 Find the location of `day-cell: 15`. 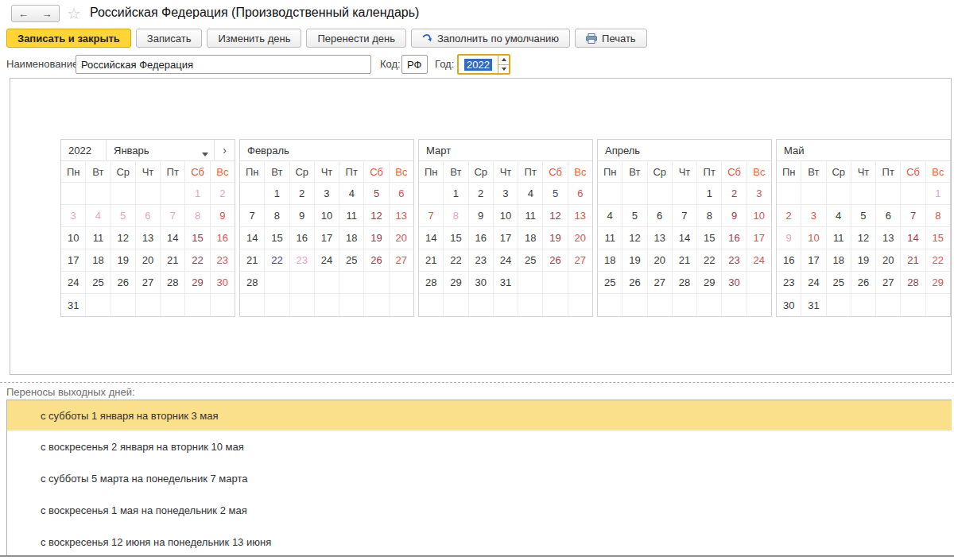

day-cell: 15 is located at coordinates (709, 238).